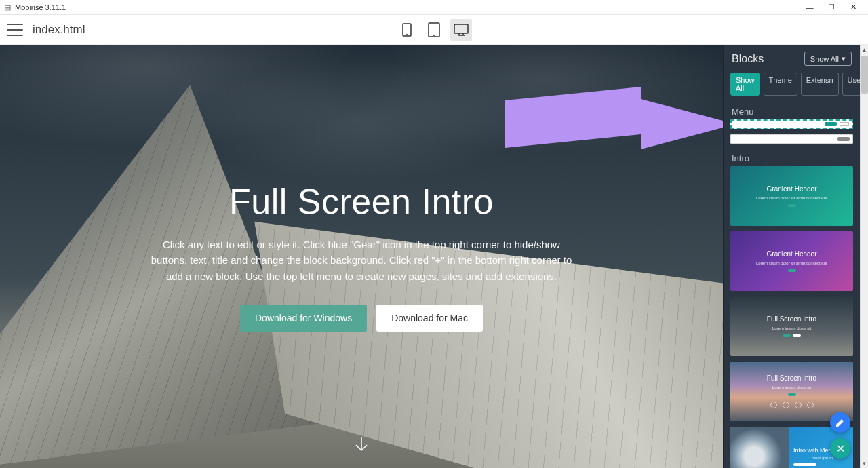 The width and height of the screenshot is (868, 468). What do you see at coordinates (792, 157) in the screenshot?
I see `section-intro-label: Intro` at bounding box center [792, 157].